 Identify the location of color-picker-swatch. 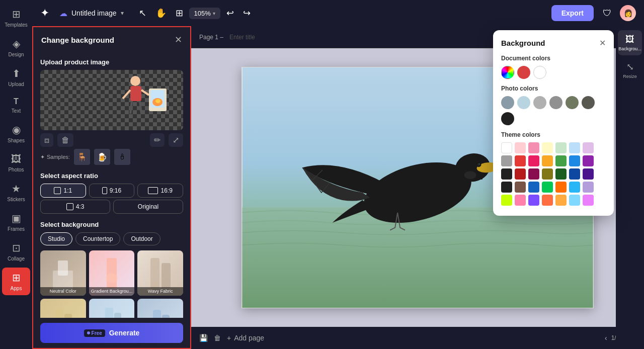
(508, 72).